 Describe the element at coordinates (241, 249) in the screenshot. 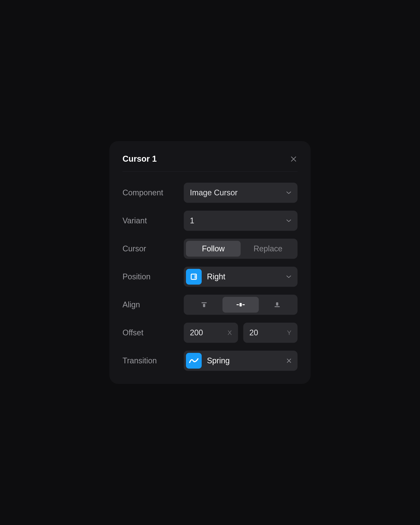

I see `cursor-segmented: Follow Replace` at that location.